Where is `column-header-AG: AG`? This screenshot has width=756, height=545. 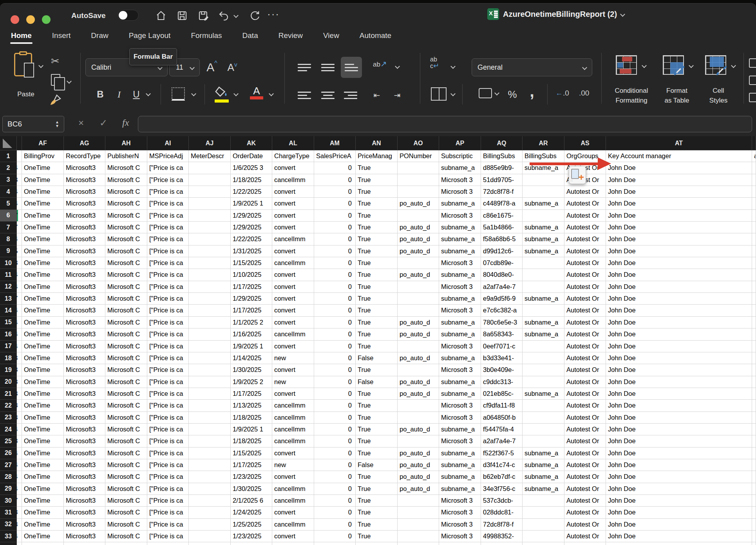 column-header-AG: AG is located at coordinates (85, 143).